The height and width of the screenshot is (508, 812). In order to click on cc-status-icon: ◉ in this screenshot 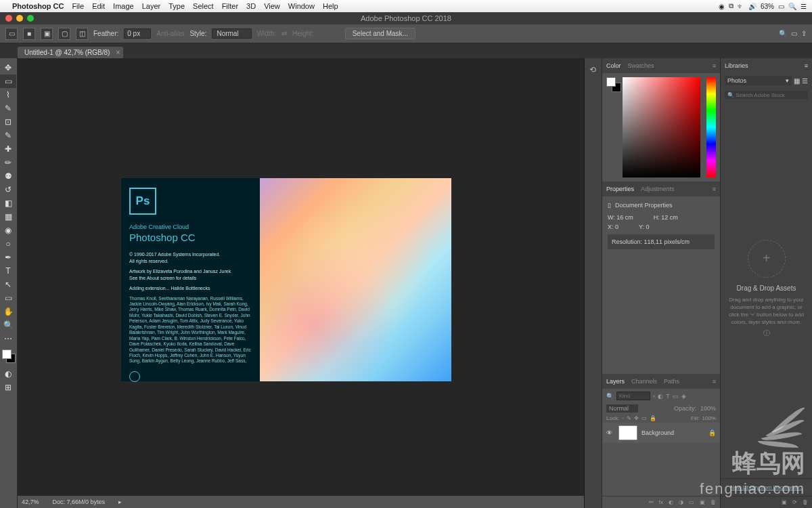, I will do `click(721, 7)`.